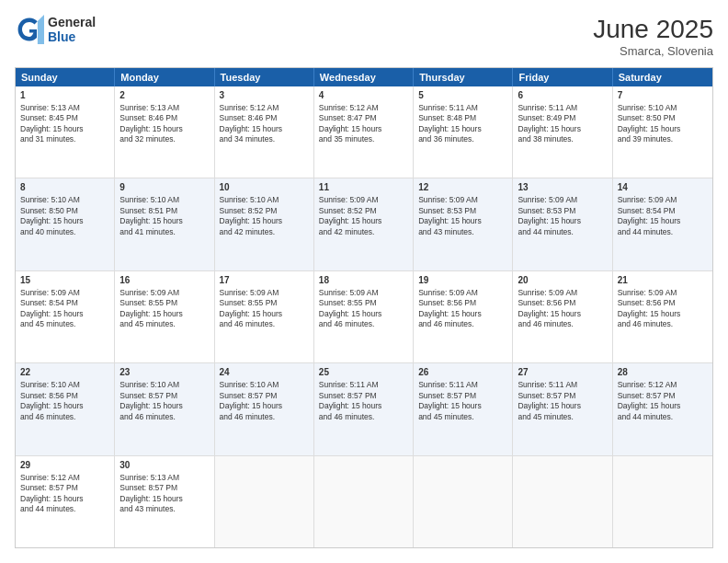  I want to click on day-number: 4, so click(364, 96).